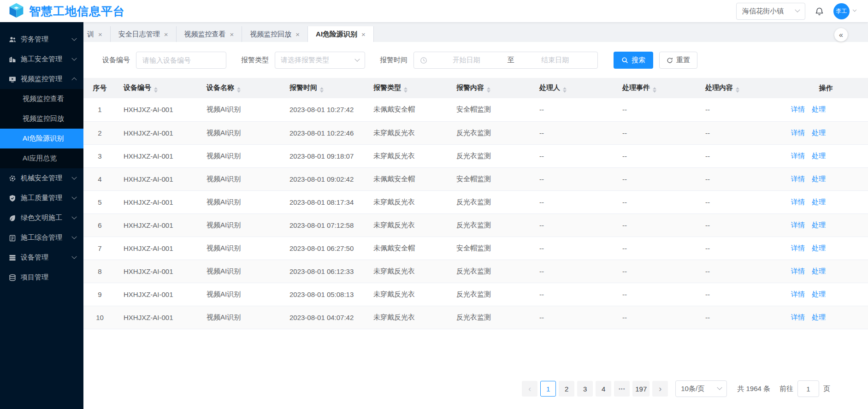 The height and width of the screenshot is (409, 868). Describe the element at coordinates (181, 60) in the screenshot. I see `device-no-input` at that location.